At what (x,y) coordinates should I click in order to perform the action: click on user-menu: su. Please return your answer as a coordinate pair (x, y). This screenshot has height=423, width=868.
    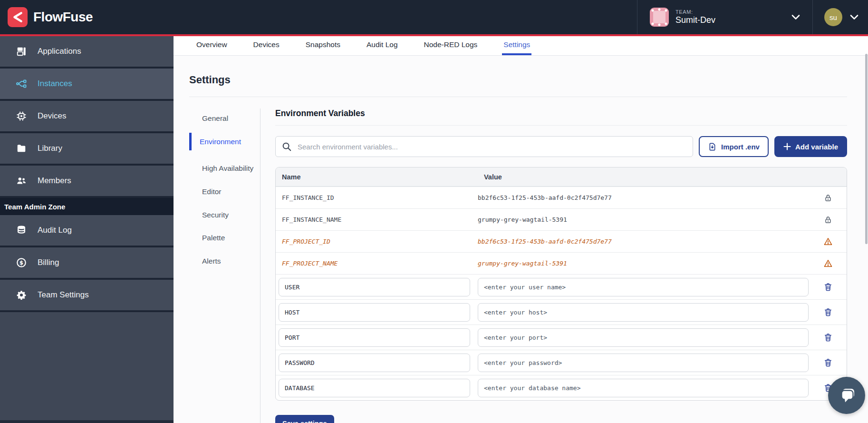
    Looking at the image, I should click on (840, 17).